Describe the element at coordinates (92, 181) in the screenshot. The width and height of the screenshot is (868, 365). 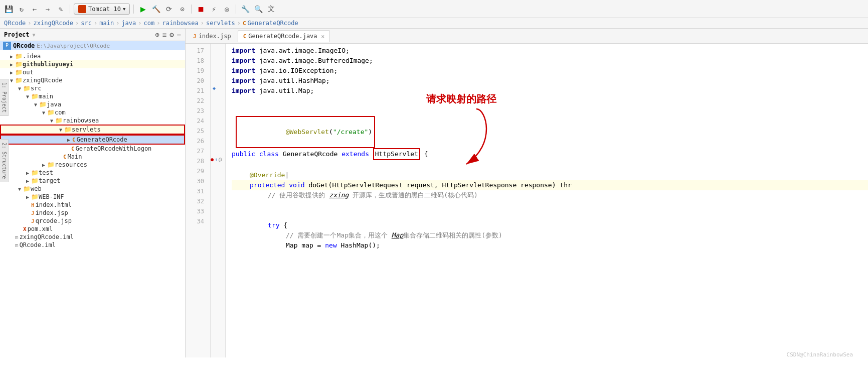
I see `tree-target: ▶ 📁 target` at that location.